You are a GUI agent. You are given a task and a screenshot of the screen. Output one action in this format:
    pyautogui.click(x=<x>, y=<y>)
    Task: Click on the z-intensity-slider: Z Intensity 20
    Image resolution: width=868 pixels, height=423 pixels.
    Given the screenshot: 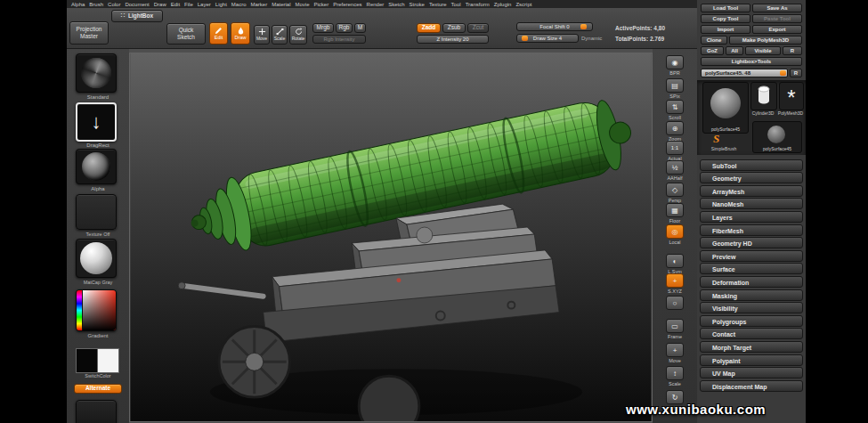 What is the action you would take?
    pyautogui.click(x=452, y=39)
    